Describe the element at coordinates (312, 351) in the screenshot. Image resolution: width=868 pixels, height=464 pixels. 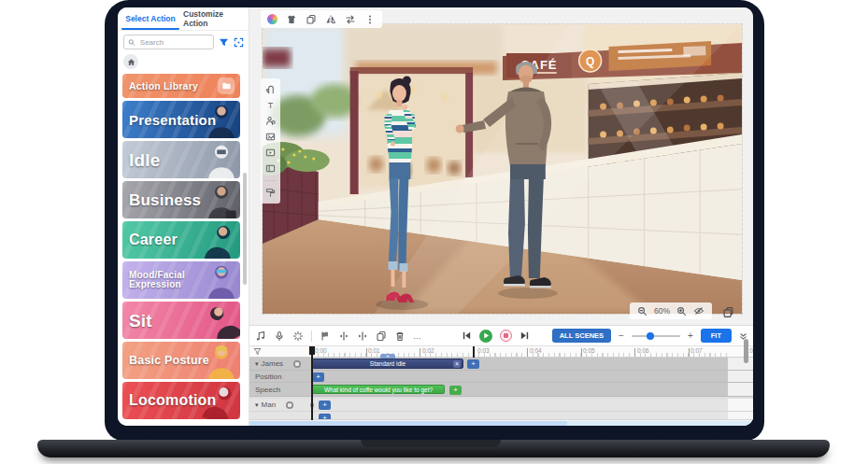
I see `playhead` at that location.